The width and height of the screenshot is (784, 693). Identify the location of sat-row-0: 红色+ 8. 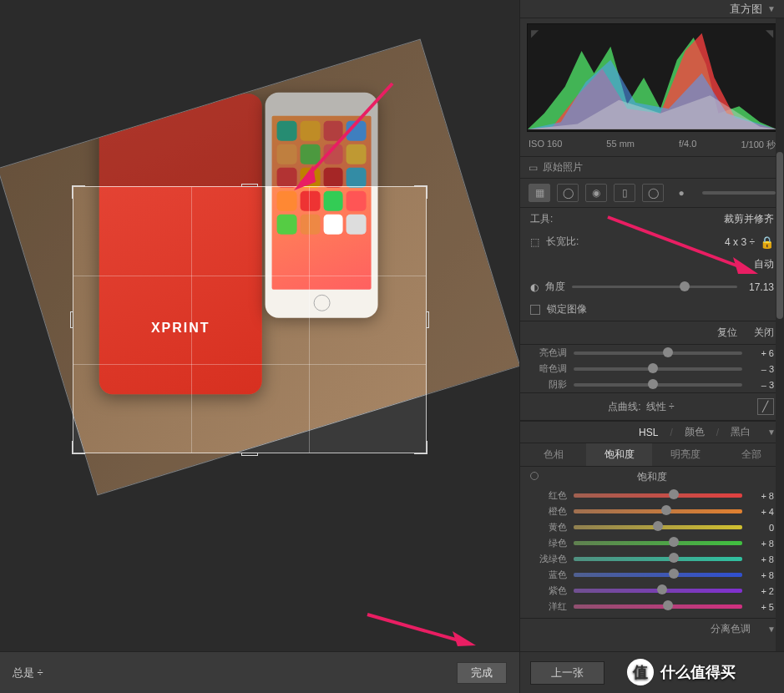
(652, 496).